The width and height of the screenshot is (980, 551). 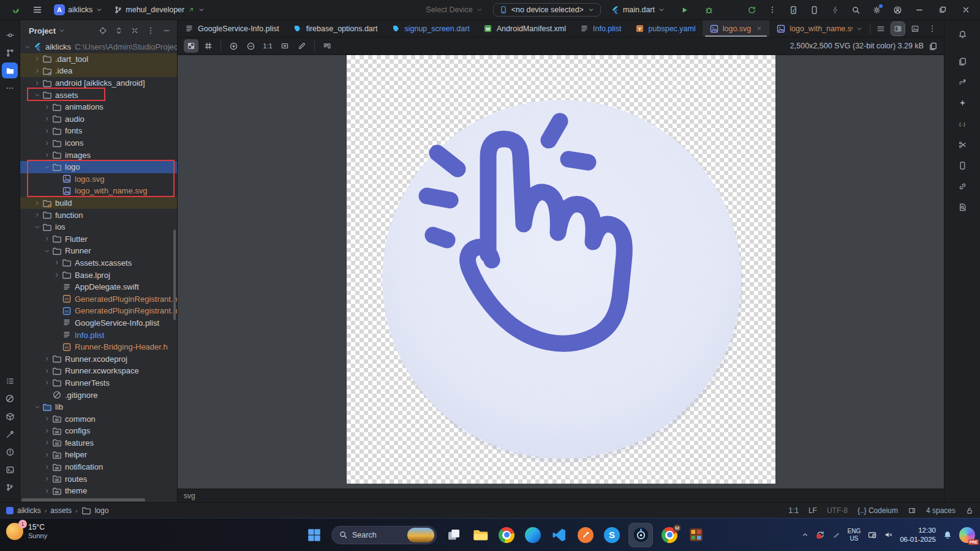 I want to click on tray-expand-chevron, so click(x=805, y=535).